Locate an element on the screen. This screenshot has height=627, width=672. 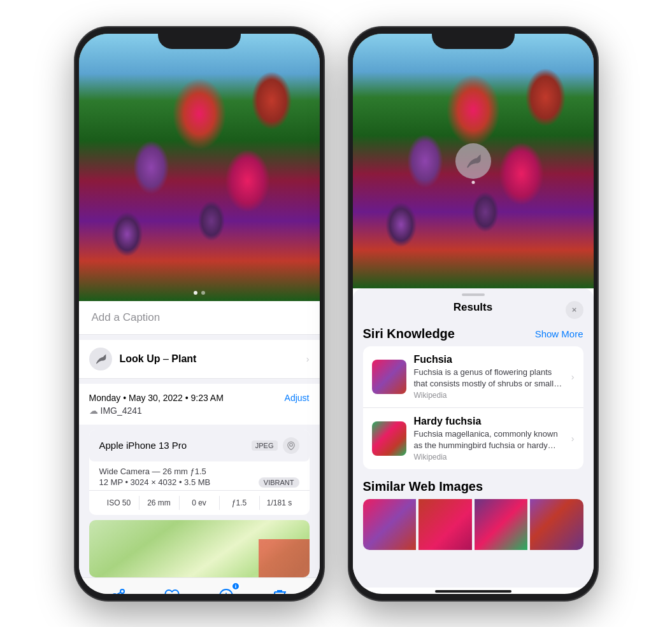
adjust-button: Adjust is located at coordinates (297, 398).